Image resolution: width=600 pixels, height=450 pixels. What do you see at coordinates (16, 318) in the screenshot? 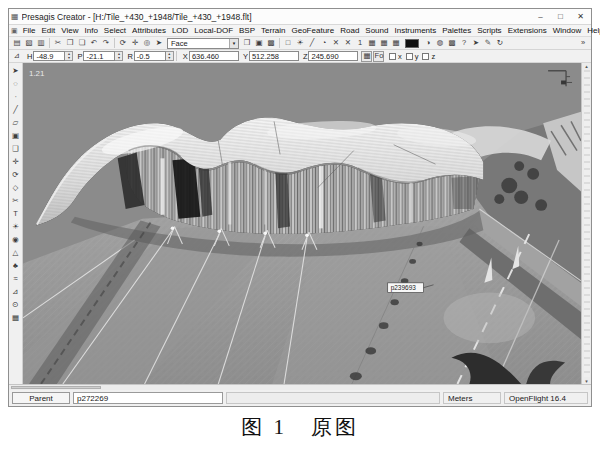
I see `grid-tool-icon: ▦` at bounding box center [16, 318].